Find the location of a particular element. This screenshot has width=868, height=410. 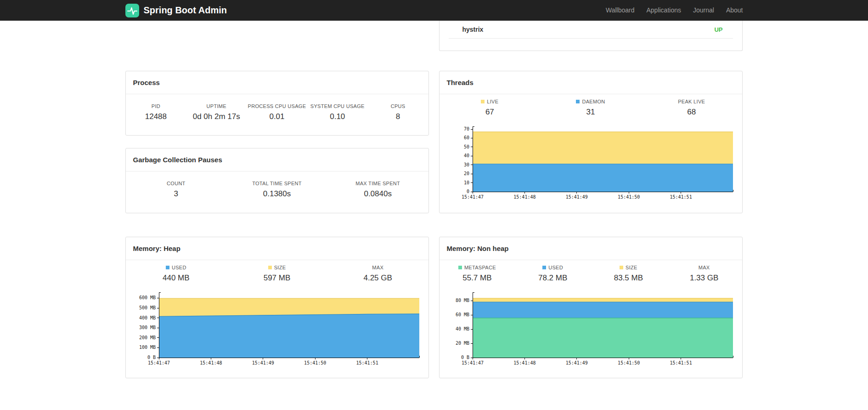

health-status-badge: UP is located at coordinates (718, 29).